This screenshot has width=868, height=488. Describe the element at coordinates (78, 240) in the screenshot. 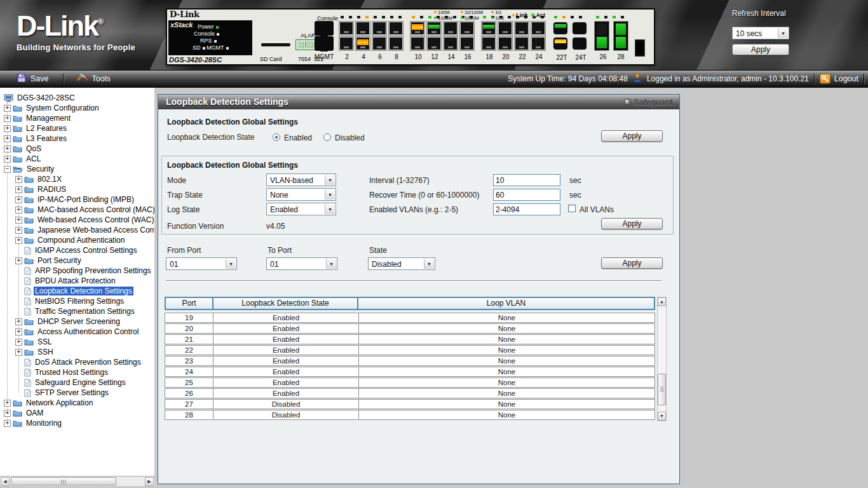

I see `sidebar-item-compound-authentication: +Compound Authentication` at that location.